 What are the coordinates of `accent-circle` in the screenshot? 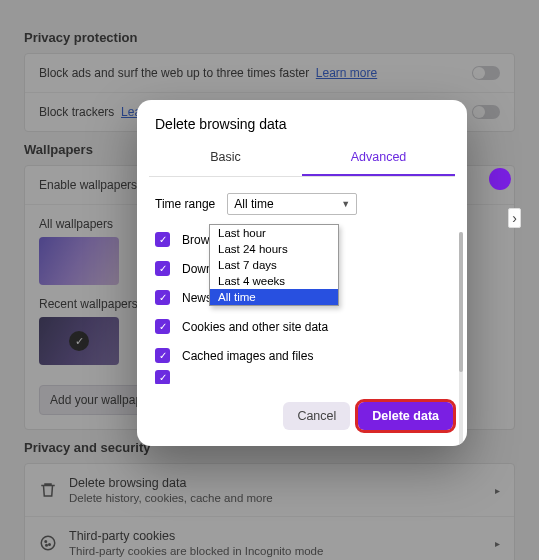 It's located at (500, 179).